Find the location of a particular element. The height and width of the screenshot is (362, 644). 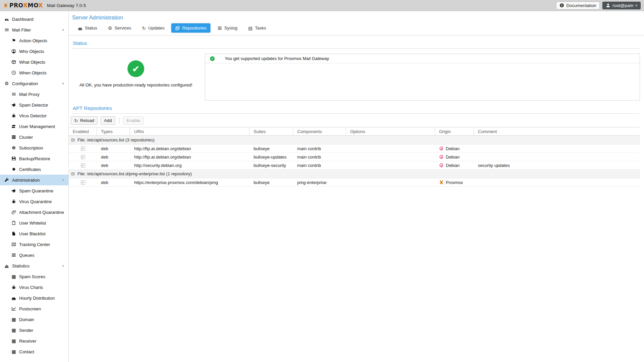

sidebar-item-cluster: Cluster is located at coordinates (34, 137).